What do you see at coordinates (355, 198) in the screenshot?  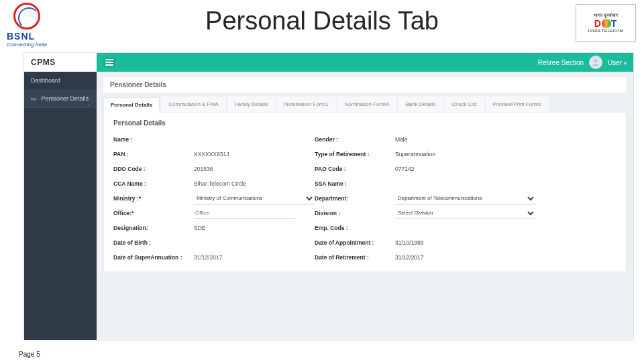 I see `dept-label: Department:` at bounding box center [355, 198].